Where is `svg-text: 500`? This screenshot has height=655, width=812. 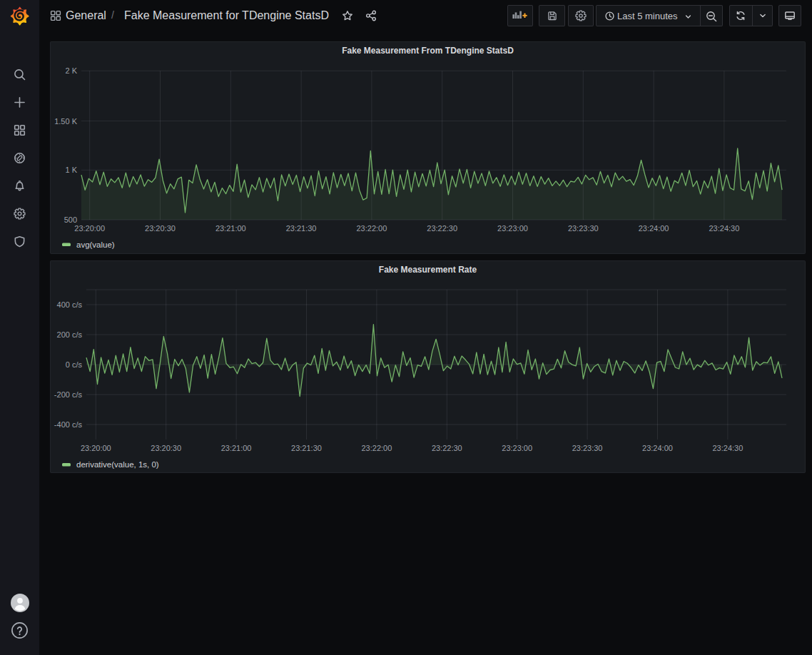 svg-text: 500 is located at coordinates (71, 220).